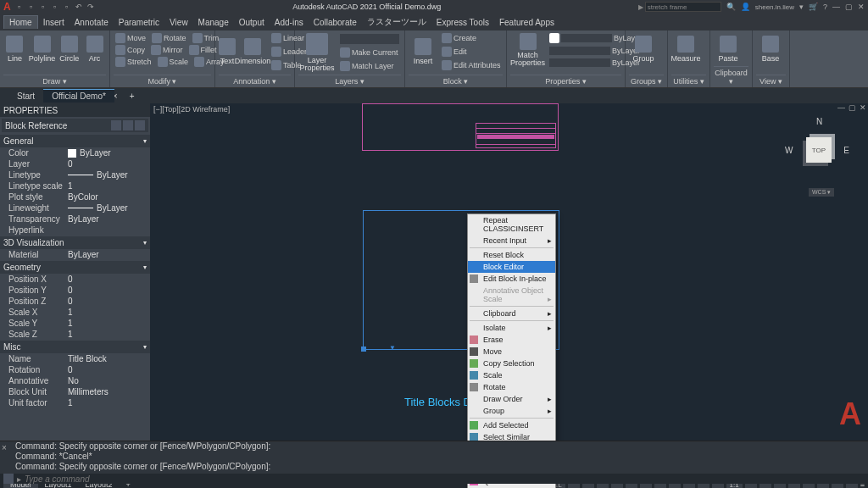 Image resolution: width=868 pixels, height=488 pixels. I want to click on prop-row: Linetype scale1, so click(75, 186).